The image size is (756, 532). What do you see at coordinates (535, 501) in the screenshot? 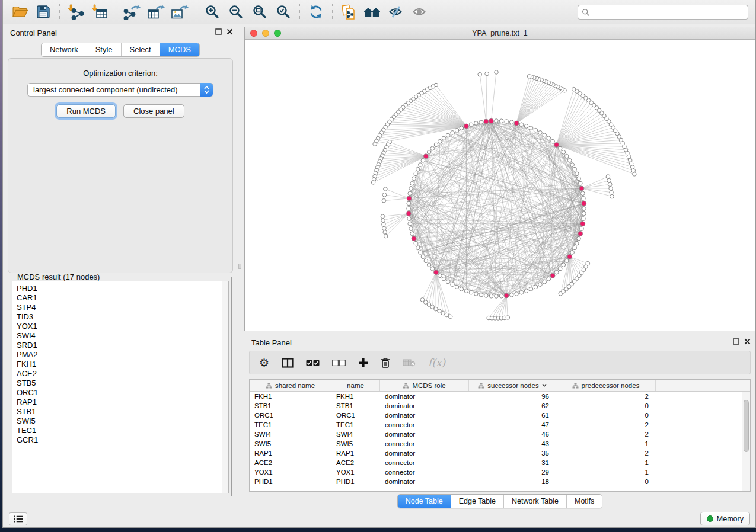
I see `tab-network-table: Network Table` at bounding box center [535, 501].